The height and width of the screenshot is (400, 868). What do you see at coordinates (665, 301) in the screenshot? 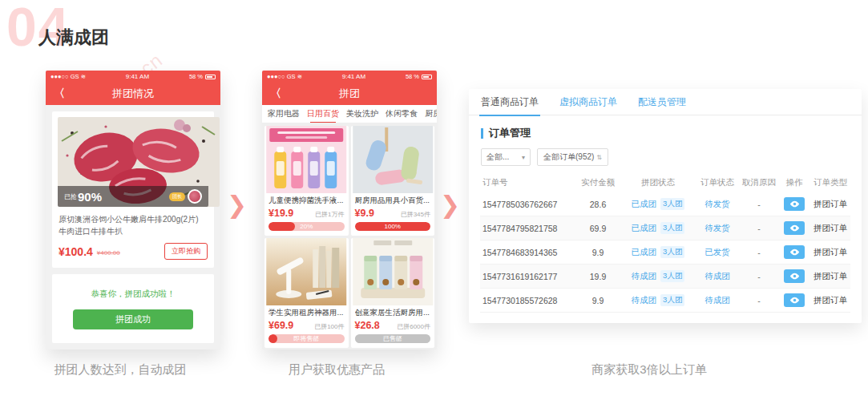
I see `table-row: 1547730185572628 9.9 待成团3人团 待成团 - 拼团订单` at bounding box center [665, 301].